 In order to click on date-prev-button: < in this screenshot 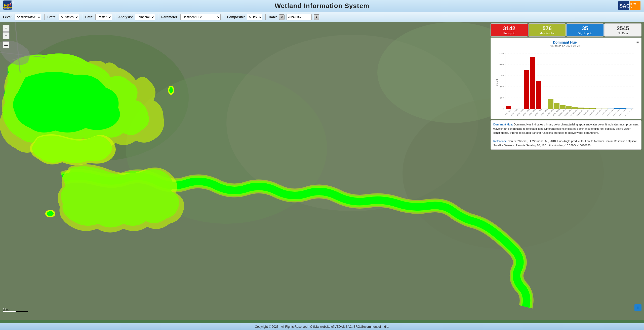, I will do `click(282, 17)`.